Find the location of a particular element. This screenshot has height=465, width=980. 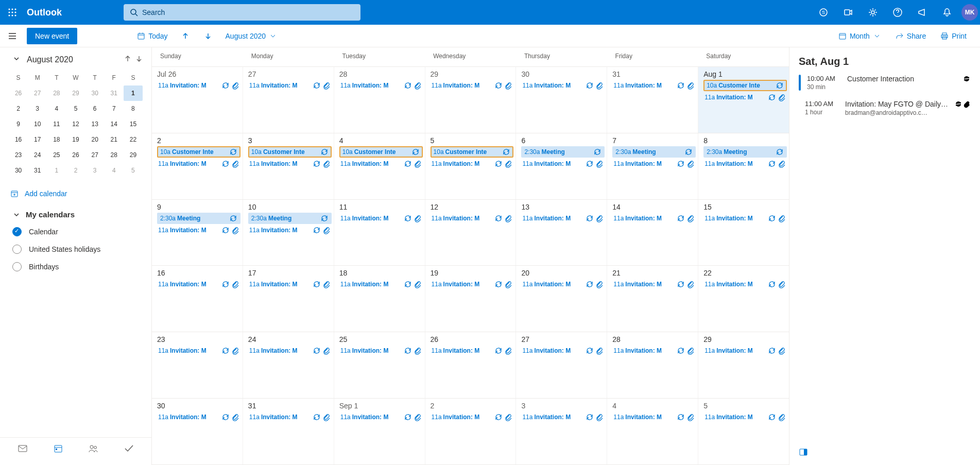

calendar-day: 20 11a Invitation: M is located at coordinates (561, 299).